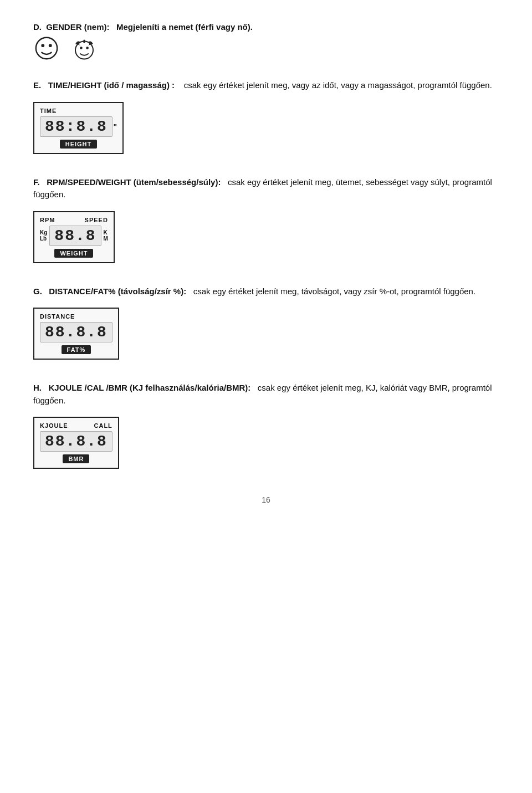 This screenshot has width=532, height=793. I want to click on kjoule-cal-bmr-display: KJOULE CALL 88.8.8 BMR, so click(76, 443).